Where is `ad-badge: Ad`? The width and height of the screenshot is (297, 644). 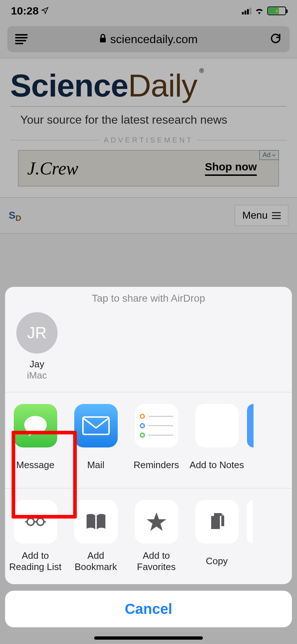
ad-badge: Ad is located at coordinates (269, 155).